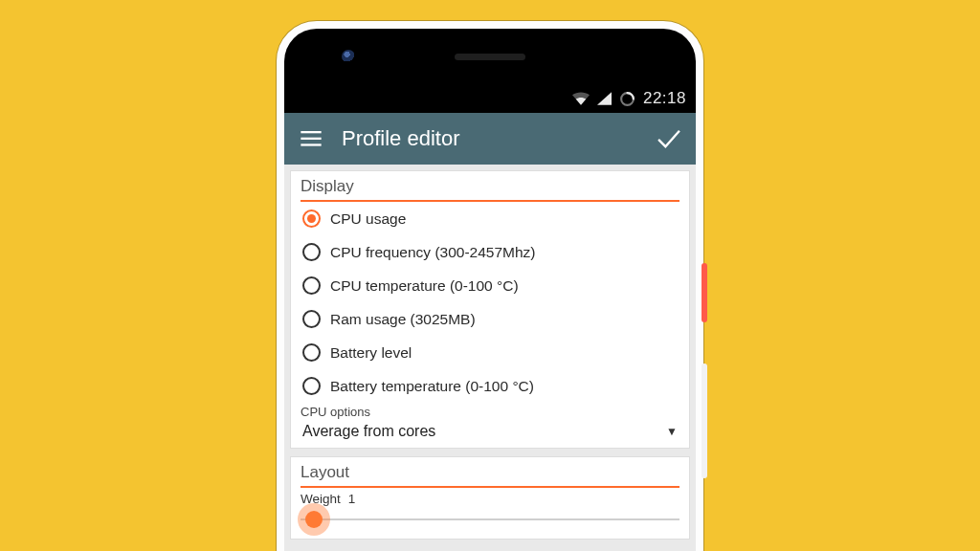 The image size is (980, 551). I want to click on layout-heading: Layout, so click(490, 474).